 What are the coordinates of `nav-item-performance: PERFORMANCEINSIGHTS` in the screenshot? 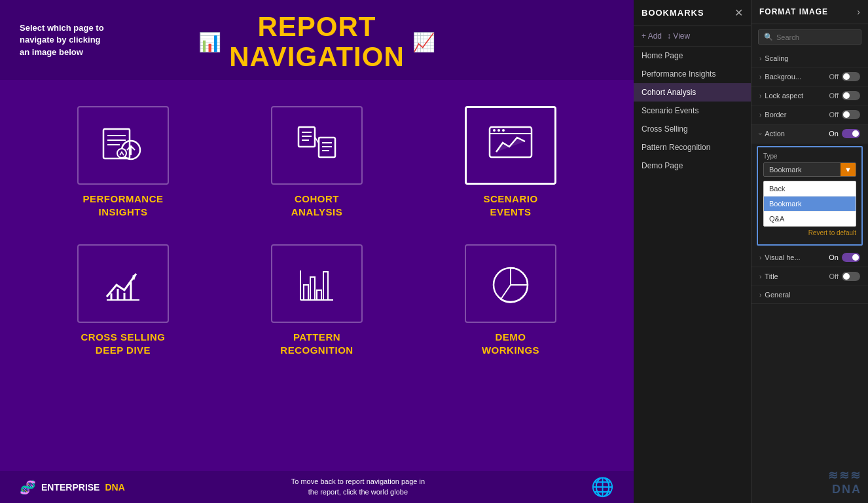 It's located at (123, 162).